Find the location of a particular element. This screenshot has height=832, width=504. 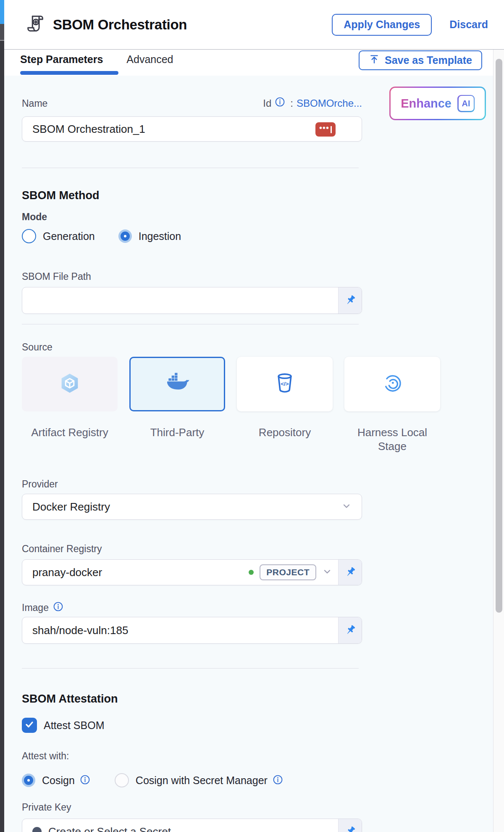

source-card-repository: </> is located at coordinates (285, 384).